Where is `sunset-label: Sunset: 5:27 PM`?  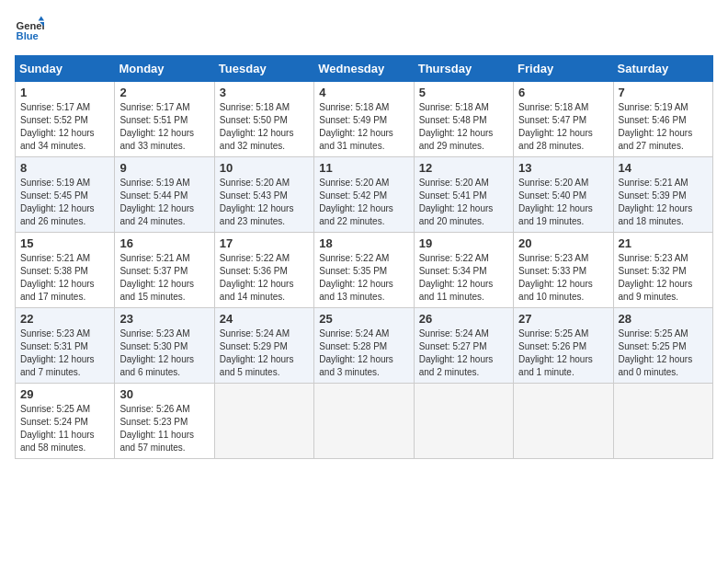 sunset-label: Sunset: 5:27 PM is located at coordinates (453, 346).